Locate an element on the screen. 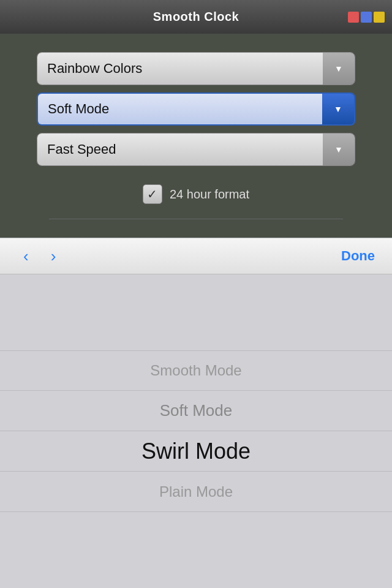 The height and width of the screenshot is (588, 392). checkbox-row: ✓ 24 hour format is located at coordinates (196, 192).